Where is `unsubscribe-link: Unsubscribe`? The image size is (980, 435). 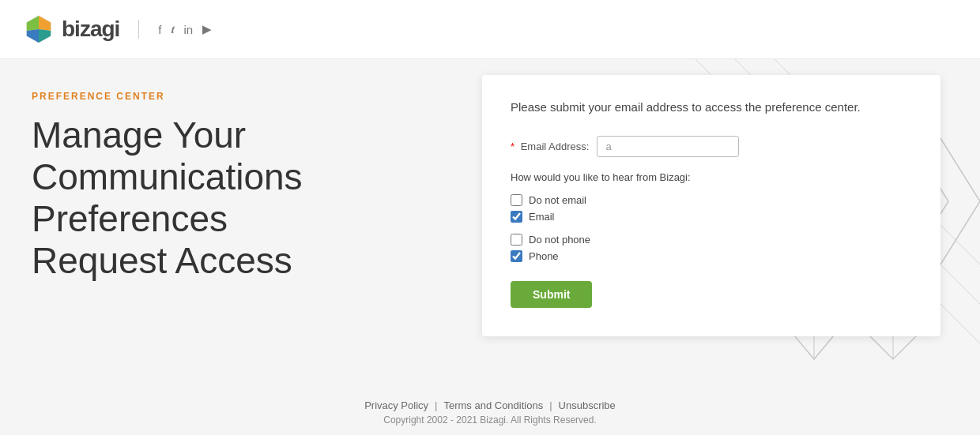
unsubscribe-link: Unsubscribe is located at coordinates (587, 406).